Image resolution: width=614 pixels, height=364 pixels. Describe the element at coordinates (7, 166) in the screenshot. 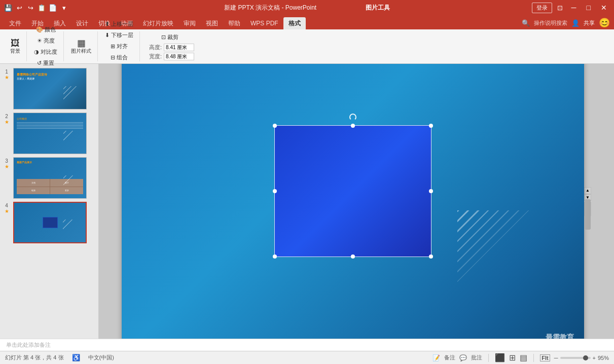

I see `star-3: ★` at that location.